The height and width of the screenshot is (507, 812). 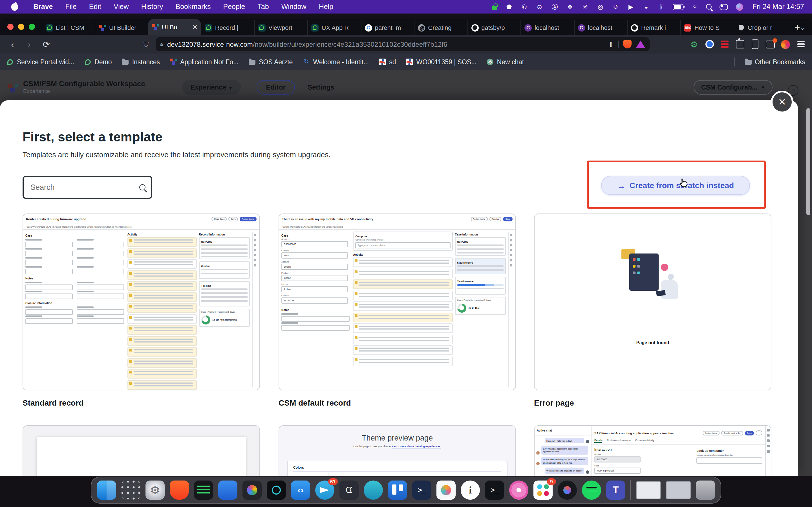 I want to click on battery-status-icon, so click(x=678, y=7).